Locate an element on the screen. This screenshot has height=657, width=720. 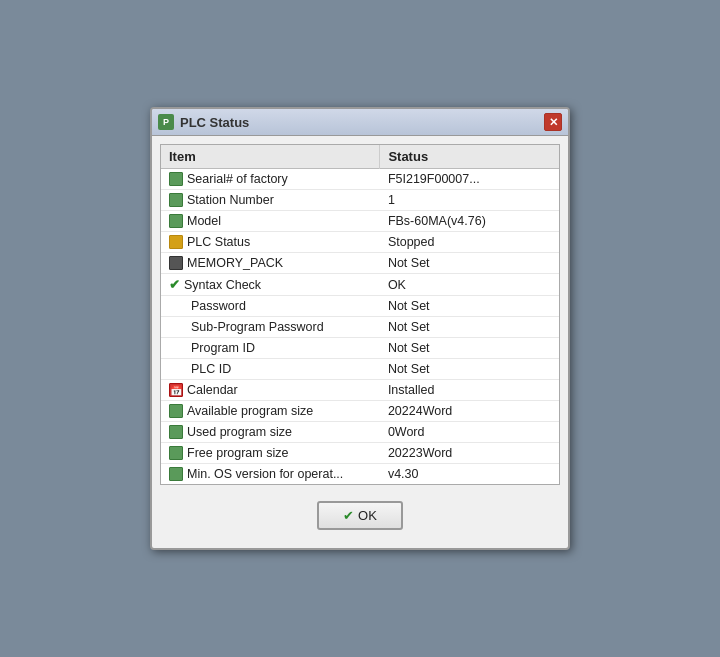
status-value: F5I219F00007... is located at coordinates (470, 180).